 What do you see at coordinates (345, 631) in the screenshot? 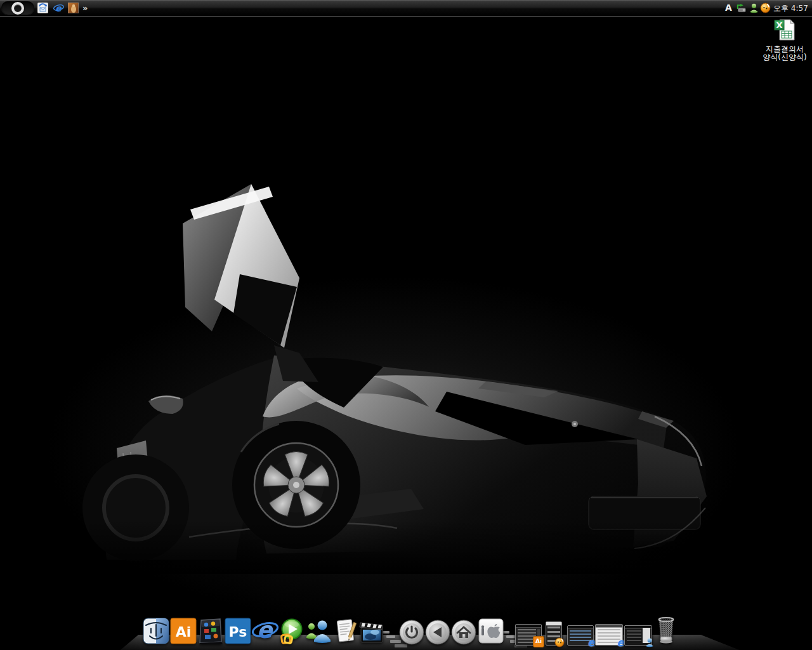
I see `dock-text-document` at bounding box center [345, 631].